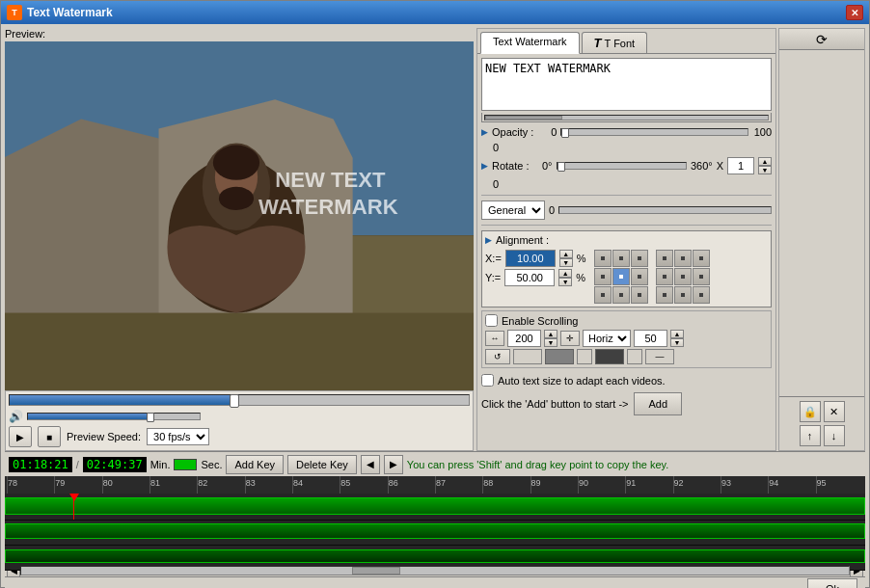 The height and width of the screenshot is (588, 870). I want to click on scroll-val-down: ▼, so click(677, 343).